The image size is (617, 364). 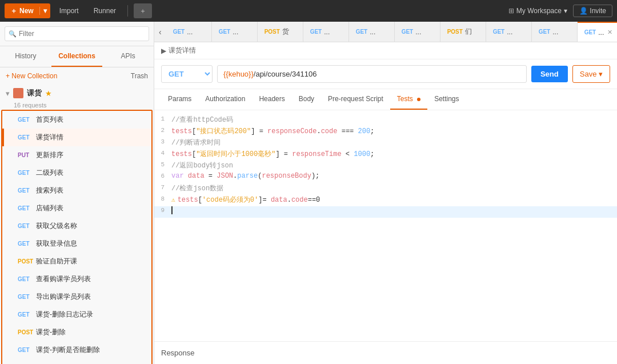 What do you see at coordinates (272, 99) in the screenshot?
I see `req-tab-headers: Headers` at bounding box center [272, 99].